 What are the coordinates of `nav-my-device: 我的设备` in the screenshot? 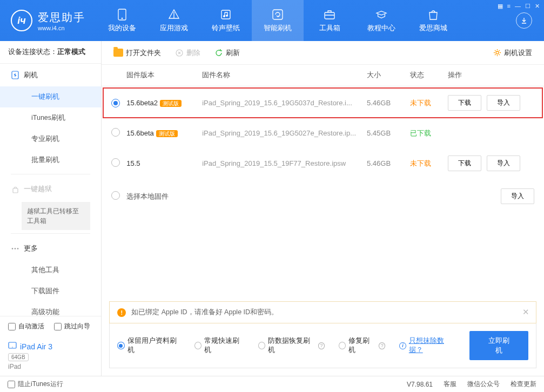 It's located at (122, 21).